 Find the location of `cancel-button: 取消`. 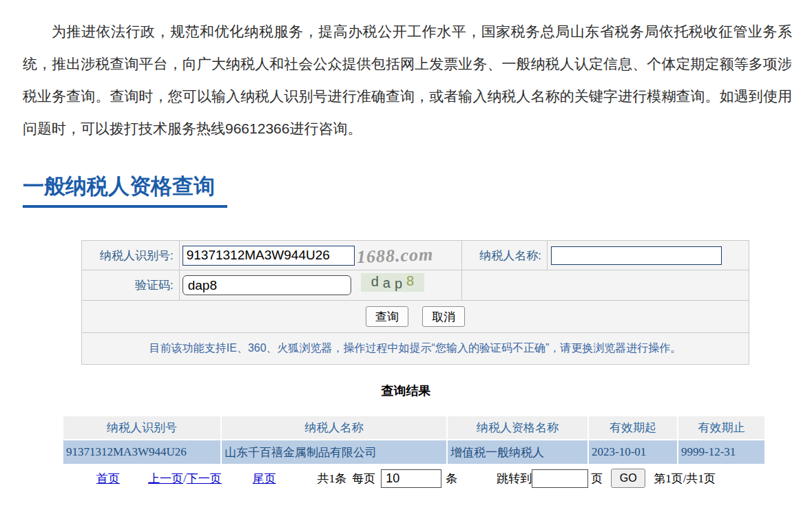

cancel-button: 取消 is located at coordinates (444, 317).